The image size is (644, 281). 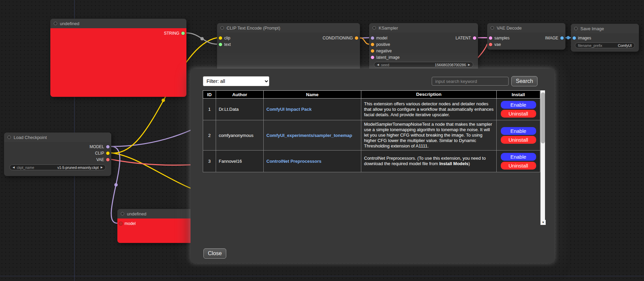 What do you see at coordinates (562, 38) in the screenshot?
I see `slot-image-output` at bounding box center [562, 38].